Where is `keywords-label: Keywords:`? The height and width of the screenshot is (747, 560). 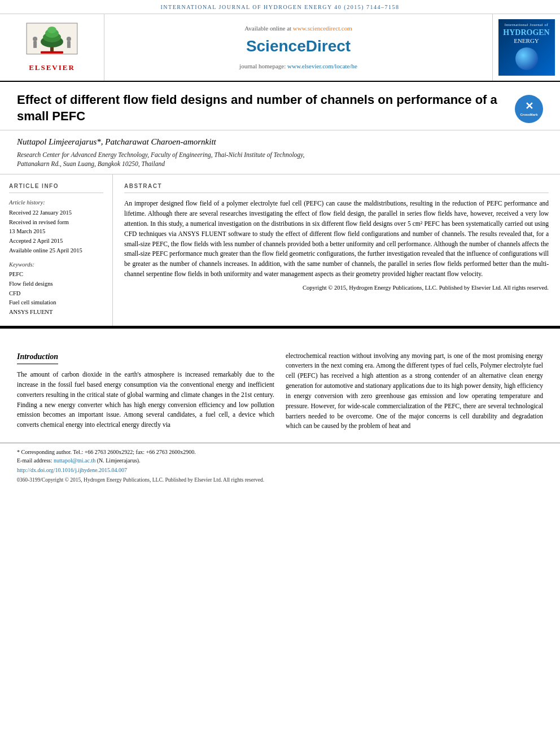
keywords-label: Keywords: is located at coordinates (56, 265).